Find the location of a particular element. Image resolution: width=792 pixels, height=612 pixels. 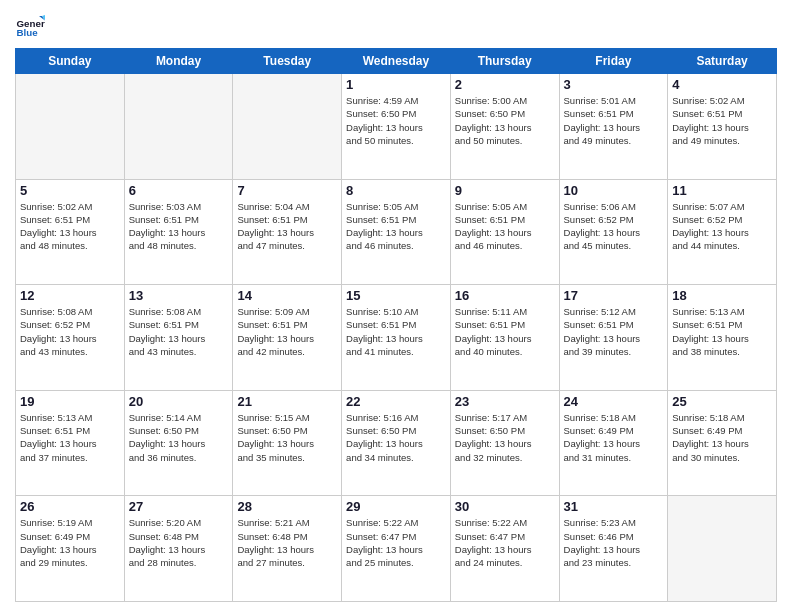

day-cell: 25Sunrise: 5:18 AM Sunset: 6:49 PM Dayli… is located at coordinates (722, 443).